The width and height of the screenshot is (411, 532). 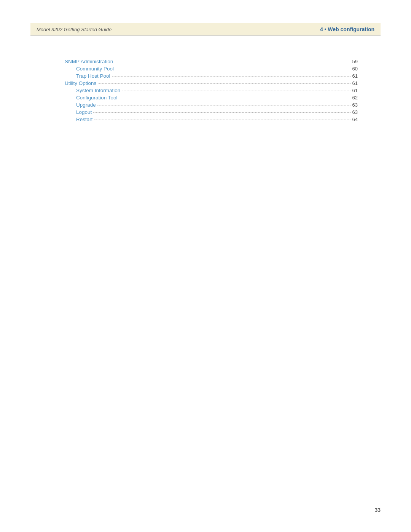 What do you see at coordinates (97, 97) in the screenshot?
I see `toc-link-configuration-tool: Configuration Tool` at bounding box center [97, 97].